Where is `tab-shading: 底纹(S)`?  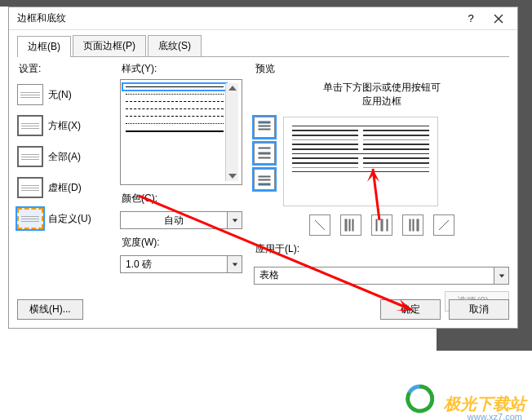
tab-shading: 底纹(S) is located at coordinates (175, 46).